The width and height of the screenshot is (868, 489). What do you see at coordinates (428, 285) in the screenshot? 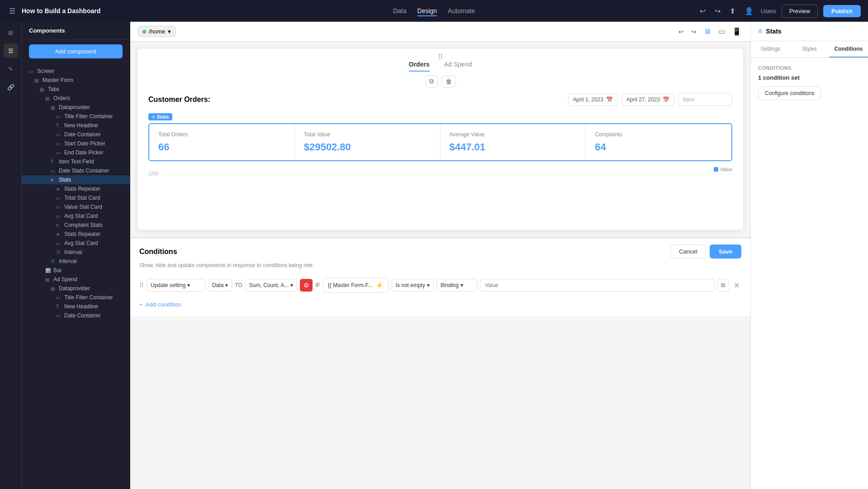
I see `operator-chevron: ▾` at bounding box center [428, 285].